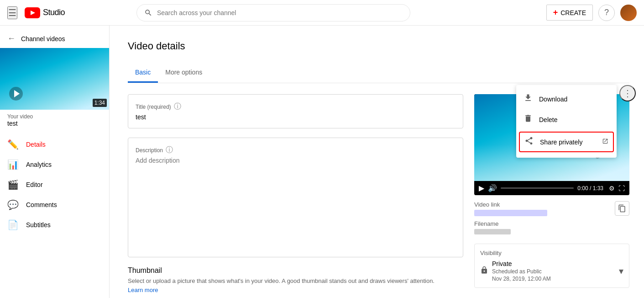  Describe the element at coordinates (55, 123) in the screenshot. I see `sidebar-video-name: test` at that location.